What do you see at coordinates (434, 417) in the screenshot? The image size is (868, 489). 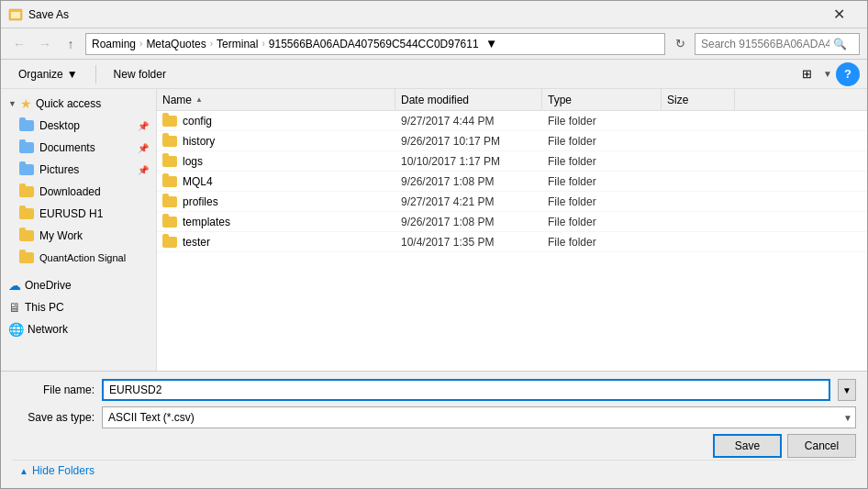 I see `savetype-row: Save as type: ASCII Text (*.csv) ▼` at bounding box center [434, 417].